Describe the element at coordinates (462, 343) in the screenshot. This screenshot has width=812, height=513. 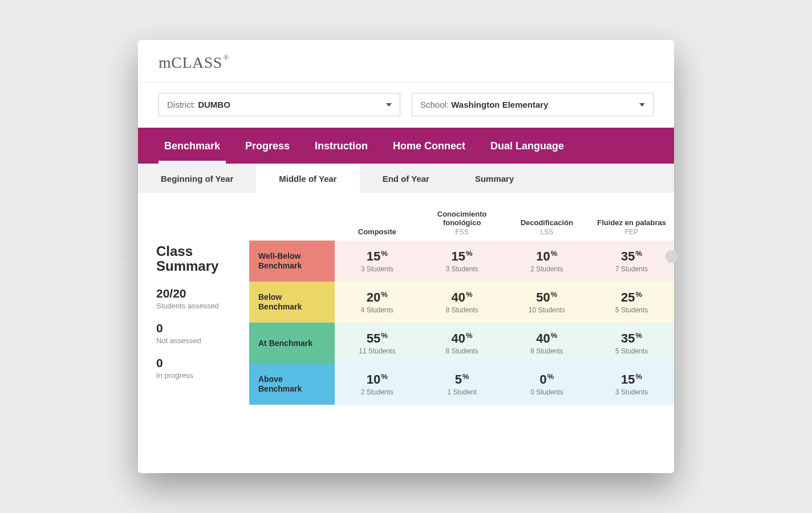
I see `benchmark-row-ab: At Benchmark55%11 Students40%8 Students4…` at that location.